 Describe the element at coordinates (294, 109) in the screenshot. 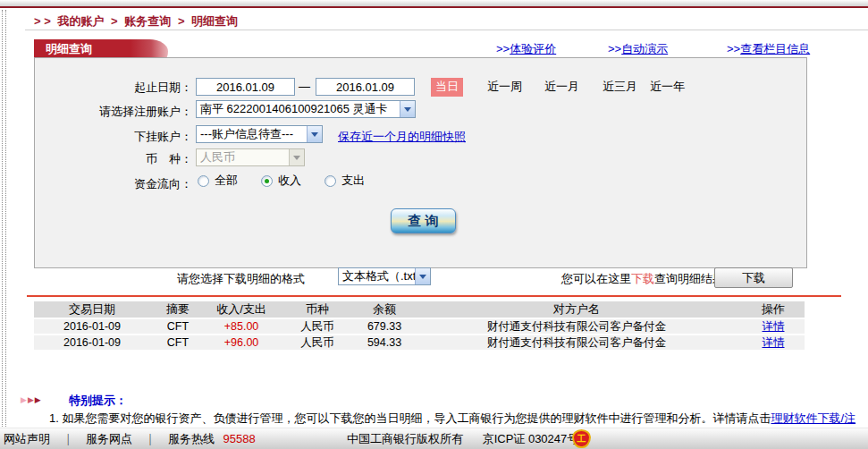

I see `registered-account-value: 南平 6222001406100921065 灵通卡` at that location.